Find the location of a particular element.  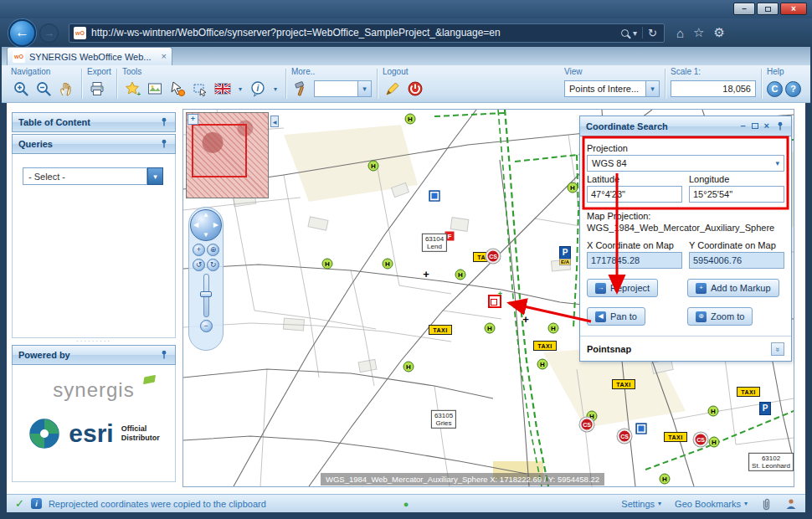

map-marker-parking: PE/A is located at coordinates (565, 253).